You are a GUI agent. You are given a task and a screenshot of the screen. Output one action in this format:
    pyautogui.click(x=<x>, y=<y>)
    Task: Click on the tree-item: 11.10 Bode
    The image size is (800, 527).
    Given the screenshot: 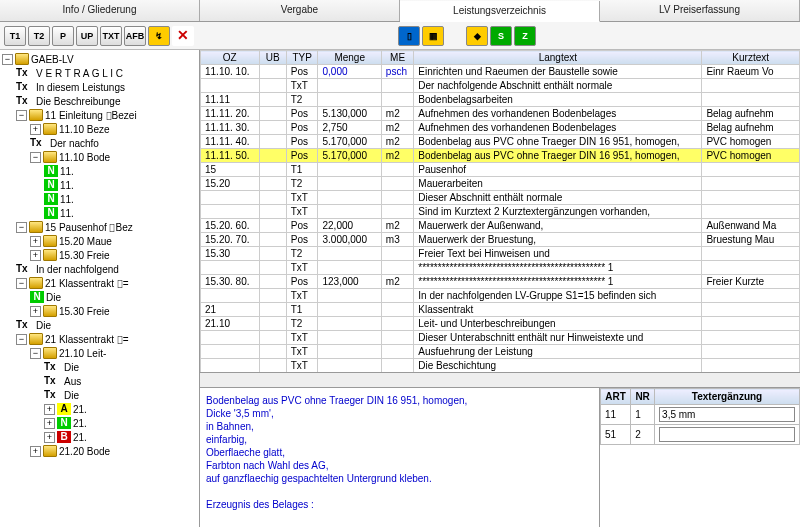 What is the action you would take?
    pyautogui.click(x=84, y=158)
    